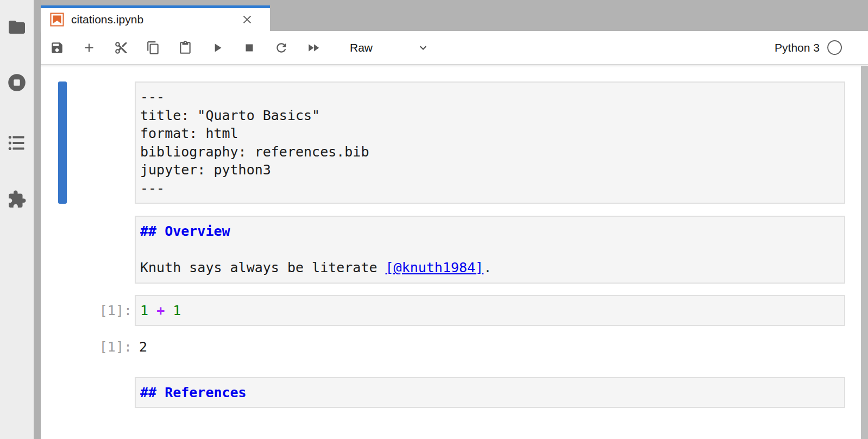  What do you see at coordinates (443, 346) in the screenshot?
I see `cell-output: [1]:2` at bounding box center [443, 346].